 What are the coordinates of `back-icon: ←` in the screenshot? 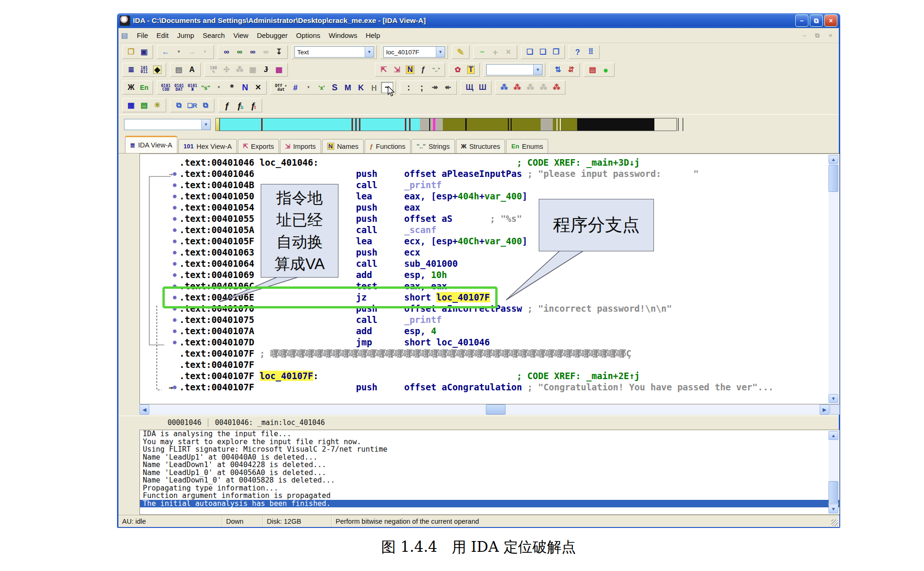 It's located at (166, 52).